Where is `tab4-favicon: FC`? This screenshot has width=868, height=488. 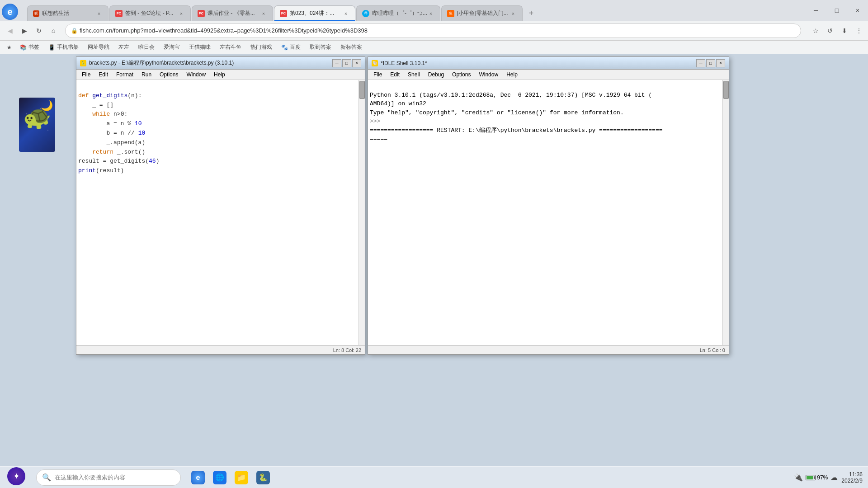
tab4-favicon: FC is located at coordinates (283, 14).